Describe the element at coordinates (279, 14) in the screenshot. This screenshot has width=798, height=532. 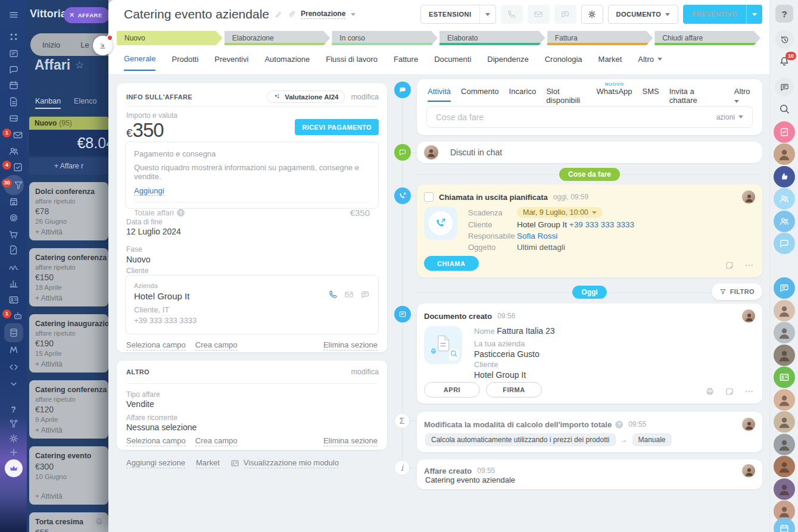
I see `edit-title-icon` at that location.